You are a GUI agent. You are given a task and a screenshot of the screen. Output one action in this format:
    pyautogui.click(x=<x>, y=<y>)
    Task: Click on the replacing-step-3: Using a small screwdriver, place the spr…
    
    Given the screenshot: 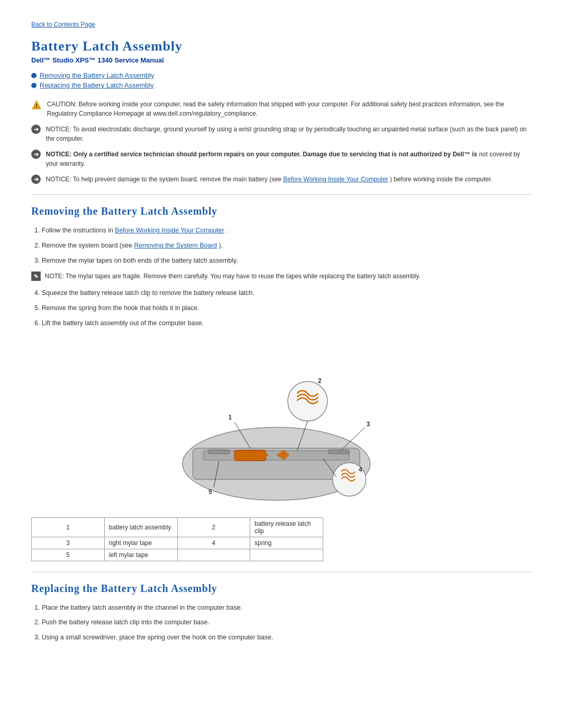 What is the action you would take?
    pyautogui.click(x=287, y=638)
    